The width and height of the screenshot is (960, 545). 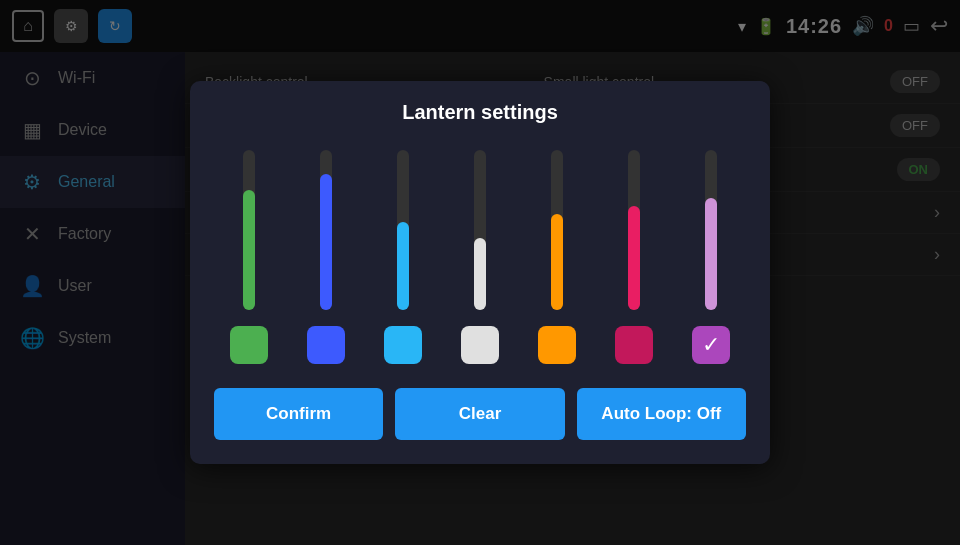 What do you see at coordinates (326, 254) in the screenshot?
I see `slider-blue` at bounding box center [326, 254].